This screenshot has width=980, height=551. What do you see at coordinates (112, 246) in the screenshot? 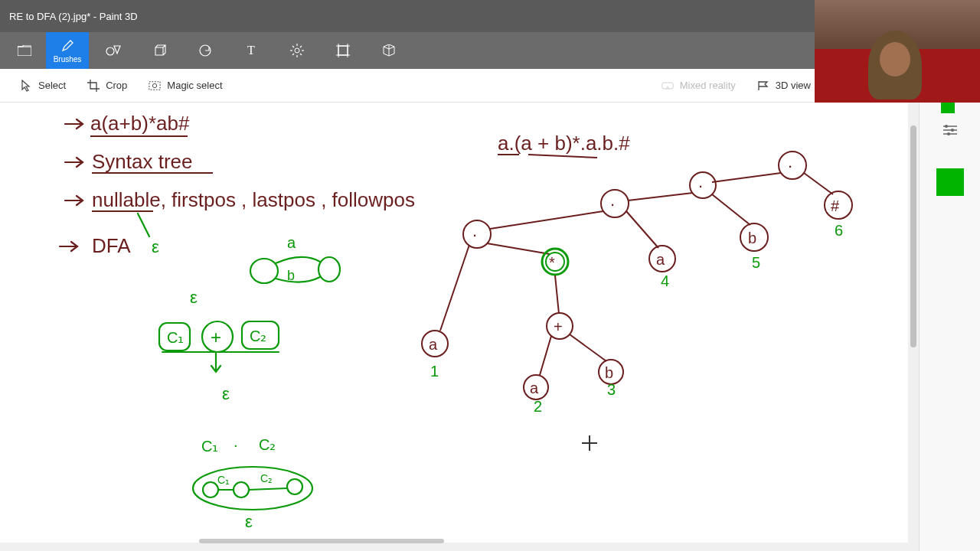
I see `svg-text: DFA` at bounding box center [112, 246].